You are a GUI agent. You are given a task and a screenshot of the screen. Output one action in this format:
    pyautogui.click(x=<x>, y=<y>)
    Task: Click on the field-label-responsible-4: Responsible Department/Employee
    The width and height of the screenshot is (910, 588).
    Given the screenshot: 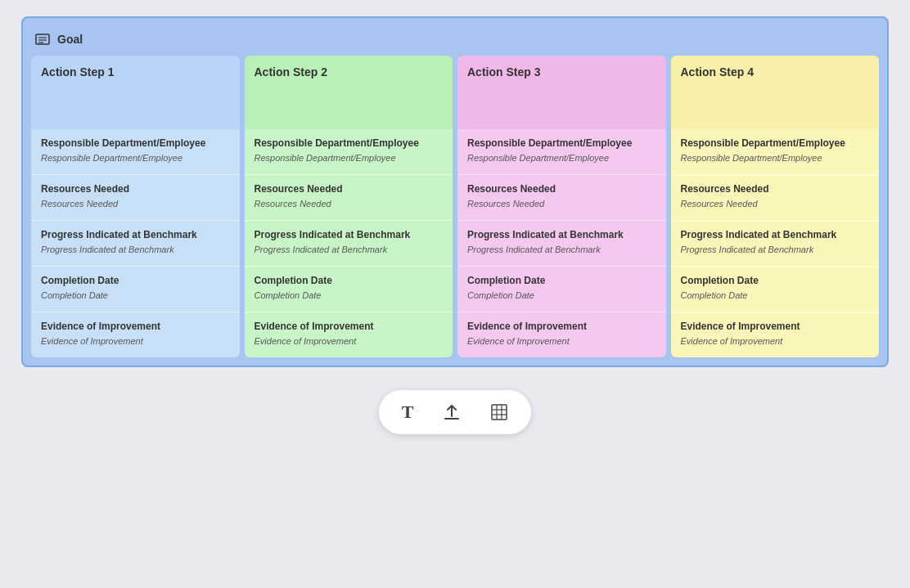 What is the action you would take?
    pyautogui.click(x=776, y=143)
    